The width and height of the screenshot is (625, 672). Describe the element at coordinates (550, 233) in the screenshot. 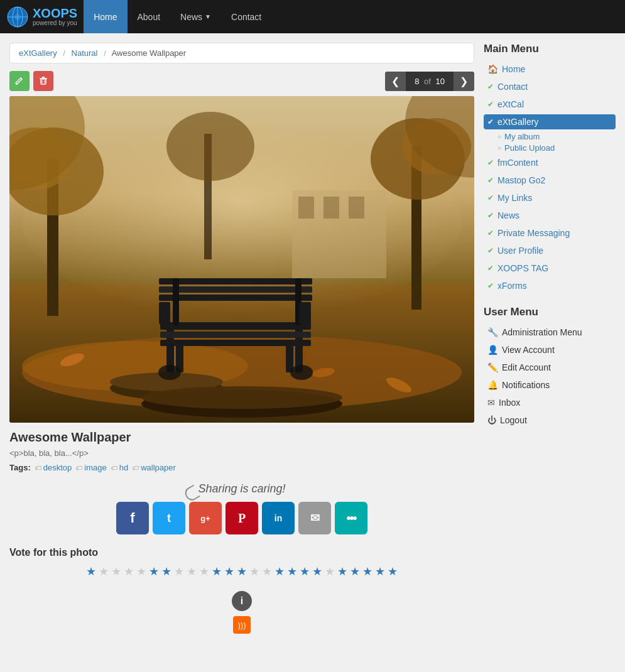

I see `menu-link-privatemsg: ✔ Private Messaging` at that location.